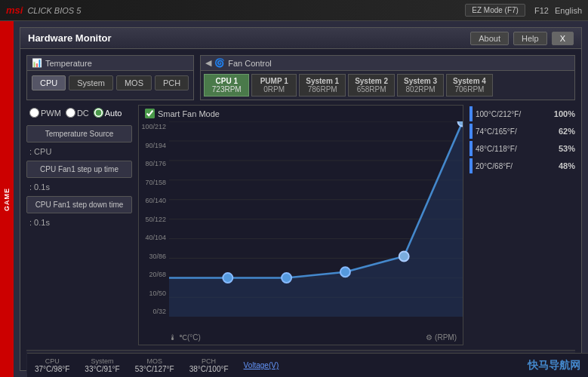 The width and height of the screenshot is (588, 377). I want to click on pch-status-value: 38°C/100°F, so click(209, 369).